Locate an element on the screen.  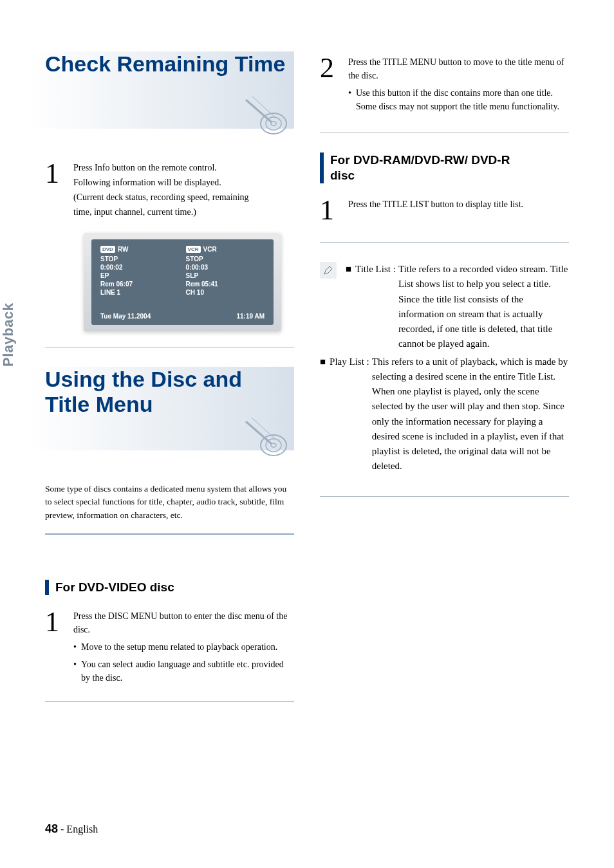
title-list-label: Title List : is located at coordinates (376, 307).